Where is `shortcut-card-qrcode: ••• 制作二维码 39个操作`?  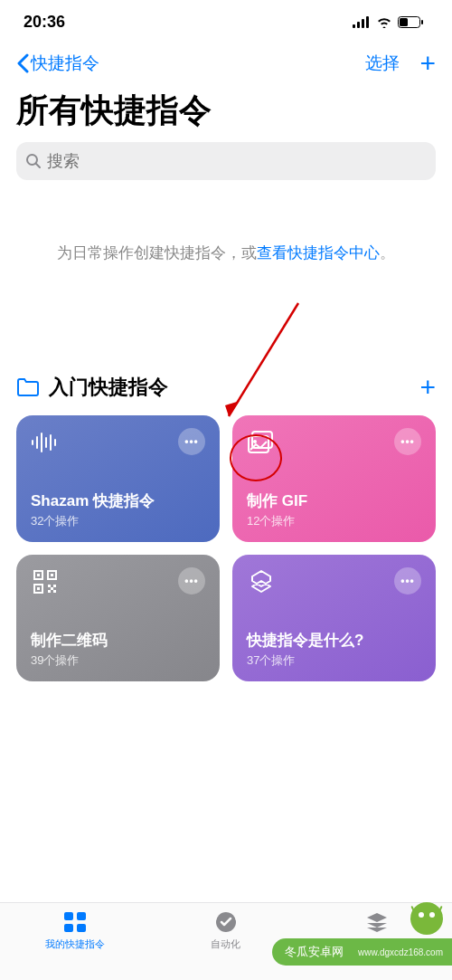 shortcut-card-qrcode: ••• 制作二维码 39个操作 is located at coordinates (118, 618).